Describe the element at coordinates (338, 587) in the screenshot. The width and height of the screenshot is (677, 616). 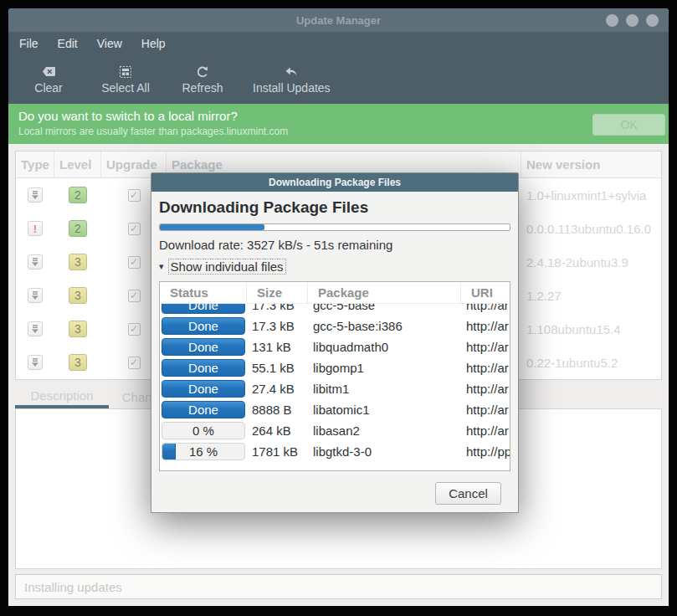
I see `status-bar: Installing updates` at that location.